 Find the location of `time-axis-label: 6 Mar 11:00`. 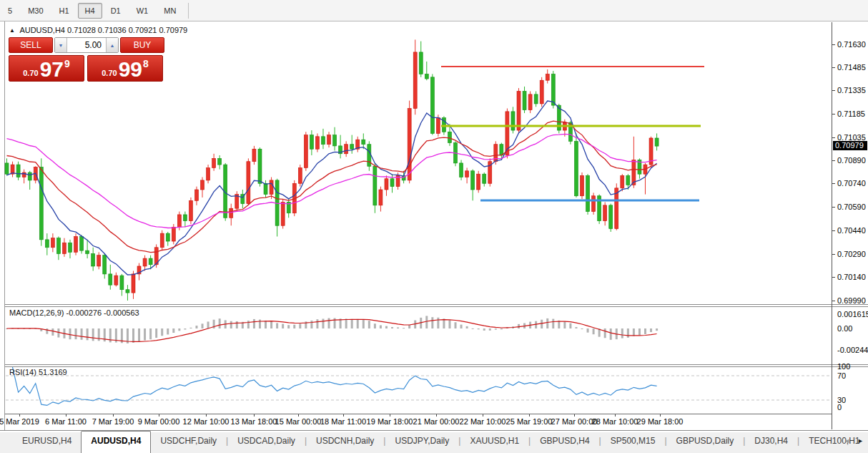

time-axis-label: 6 Mar 11:00 is located at coordinates (66, 422).